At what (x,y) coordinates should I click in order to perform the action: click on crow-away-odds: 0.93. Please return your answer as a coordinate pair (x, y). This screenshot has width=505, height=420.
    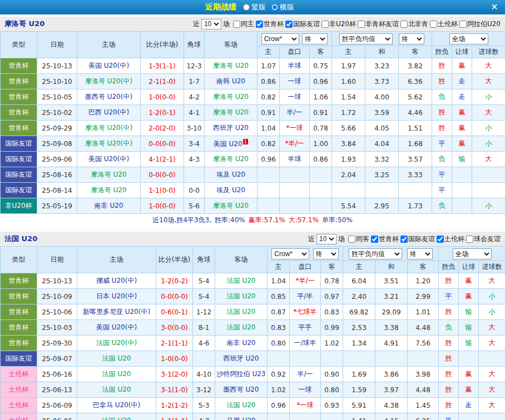
    Looking at the image, I should click on (332, 406).